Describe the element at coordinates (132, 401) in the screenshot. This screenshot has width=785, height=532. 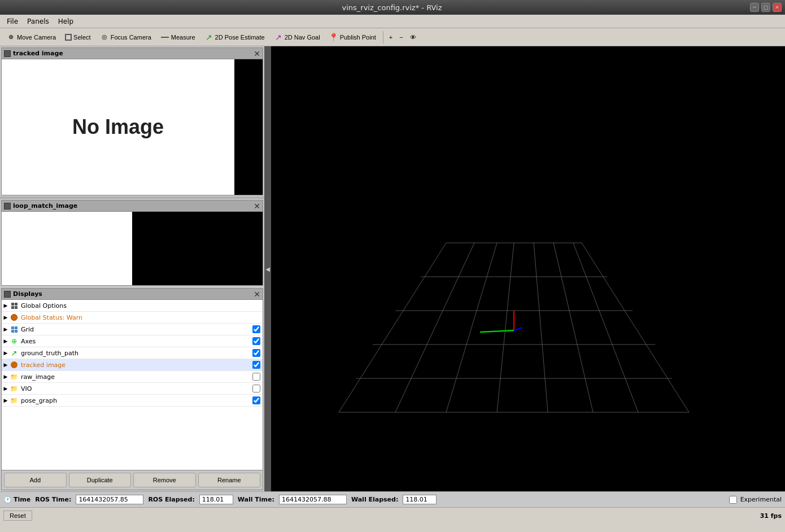
I see `display-row-pose-graph: ▶ 📁 pose_graph` at that location.